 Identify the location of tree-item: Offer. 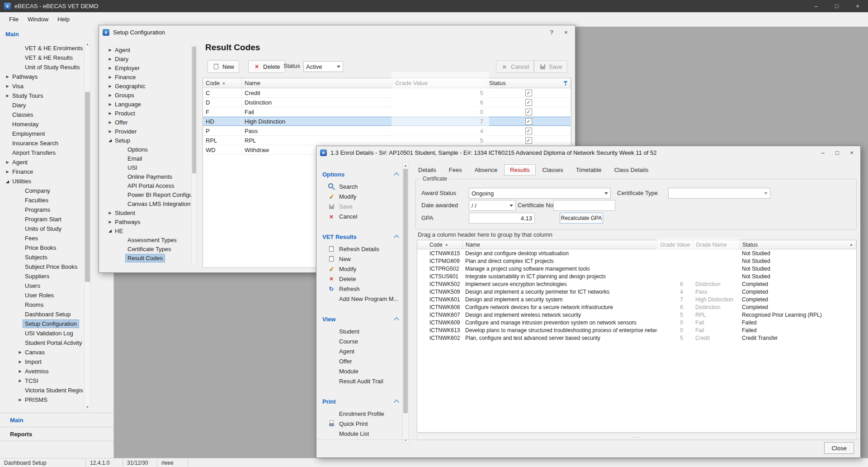
(147, 122).